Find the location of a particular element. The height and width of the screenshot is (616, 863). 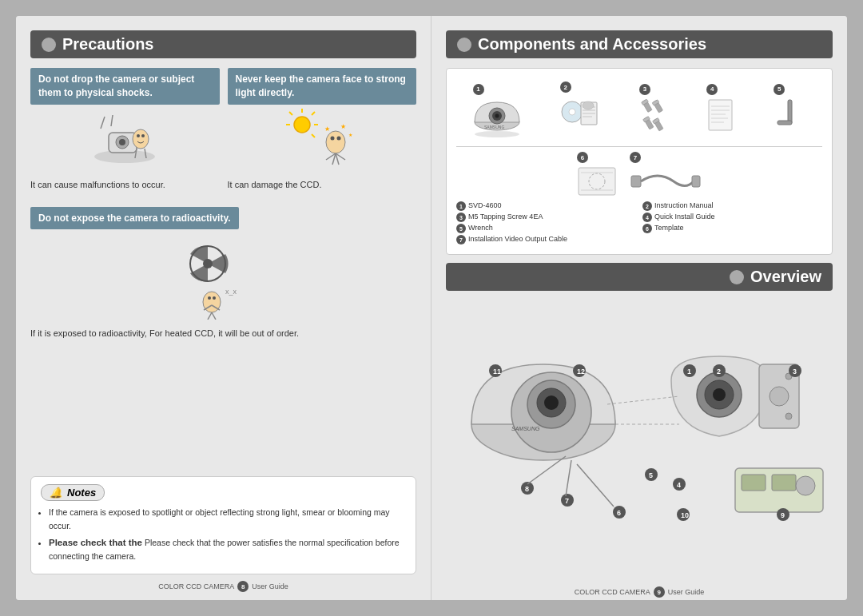

warnings-top-row: Do not drop the camera or subject them t… is located at coordinates (224, 132).